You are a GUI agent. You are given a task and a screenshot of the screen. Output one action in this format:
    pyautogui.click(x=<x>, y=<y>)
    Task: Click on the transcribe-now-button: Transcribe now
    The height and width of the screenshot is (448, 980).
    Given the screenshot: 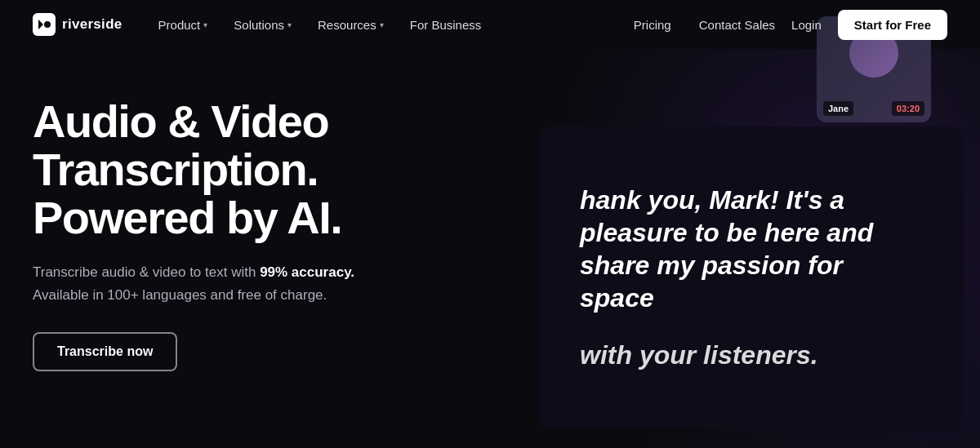 What is the action you would take?
    pyautogui.click(x=105, y=352)
    